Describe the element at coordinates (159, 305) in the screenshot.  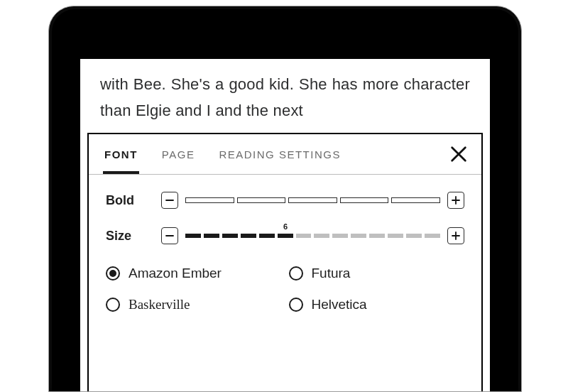
I see `font-option-label: Baskerville` at that location.